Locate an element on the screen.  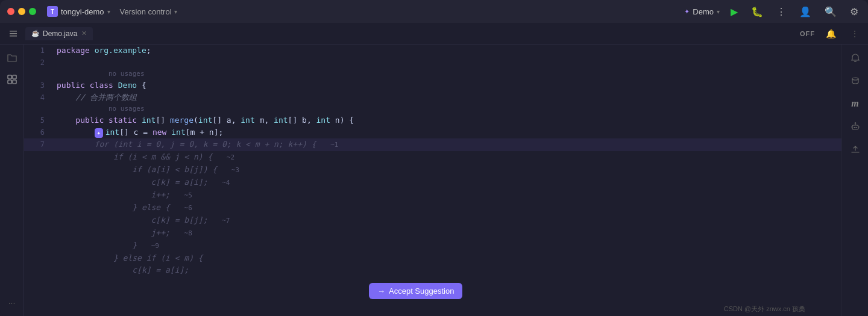
ghost-line-7: c[k] = b[j]; ~7 is located at coordinates (433, 220).